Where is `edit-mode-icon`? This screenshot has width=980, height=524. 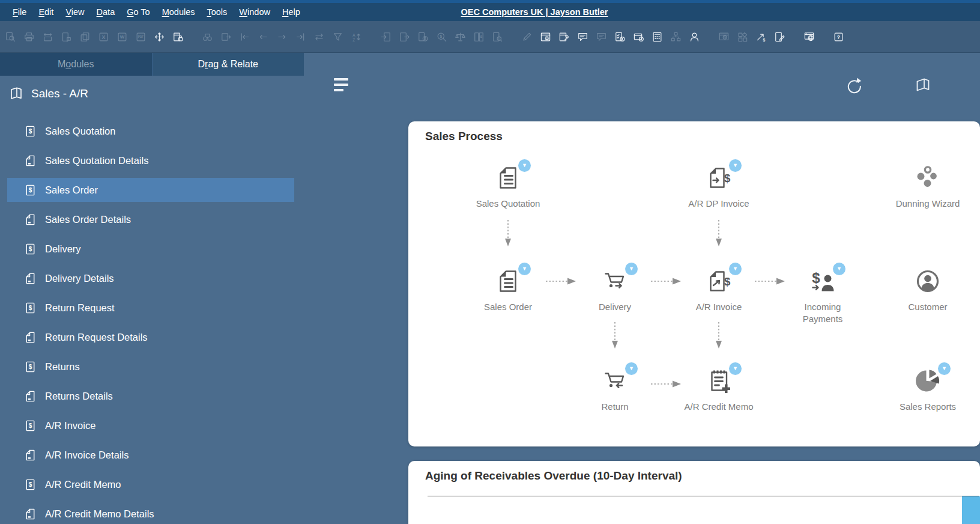 edit-mode-icon is located at coordinates (527, 37).